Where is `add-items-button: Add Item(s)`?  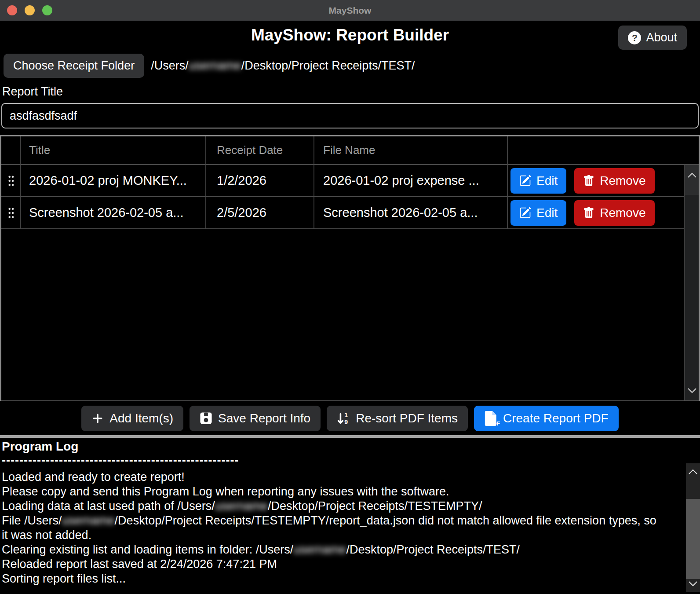
add-items-button: Add Item(s) is located at coordinates (132, 418).